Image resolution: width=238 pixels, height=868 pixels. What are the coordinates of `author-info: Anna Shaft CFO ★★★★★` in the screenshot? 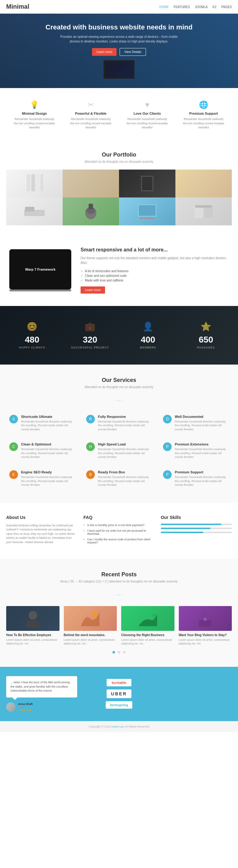 It's located at (26, 707).